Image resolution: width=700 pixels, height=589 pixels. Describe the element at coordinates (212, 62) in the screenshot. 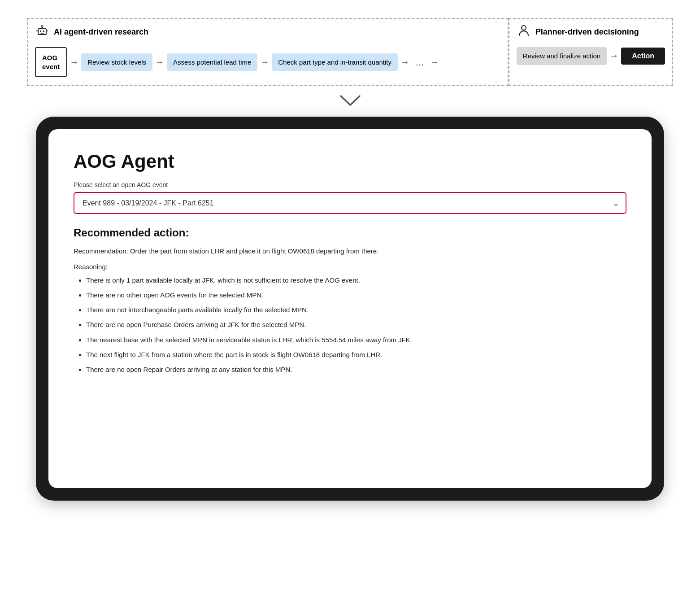

I see `step-assess-lead: Assess potential lead time` at that location.